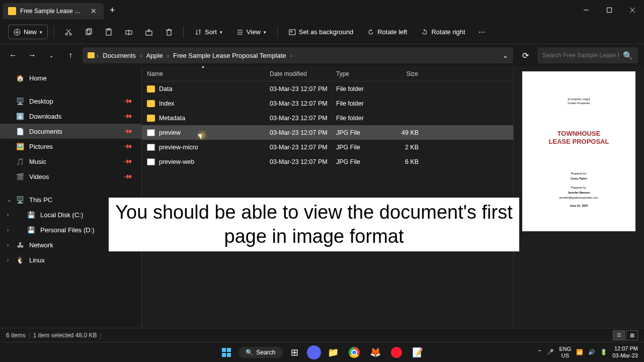 The width and height of the screenshot is (644, 362). Describe the element at coordinates (328, 147) in the screenshot. I see `file-row: preview-micro 03-Mar-23 12:07 PM JPG Fil…` at that location.